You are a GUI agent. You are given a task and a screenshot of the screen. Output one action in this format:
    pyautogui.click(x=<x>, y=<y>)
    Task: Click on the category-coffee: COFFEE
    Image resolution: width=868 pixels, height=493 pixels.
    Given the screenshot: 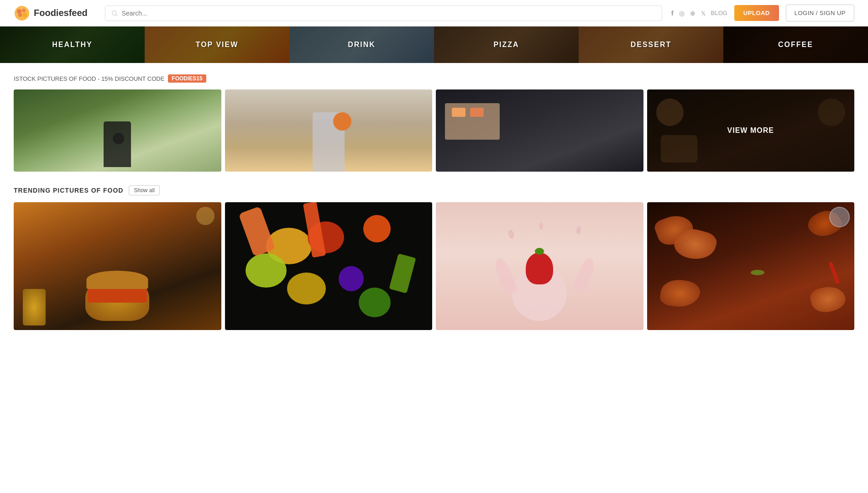 What is the action you would take?
    pyautogui.click(x=796, y=45)
    